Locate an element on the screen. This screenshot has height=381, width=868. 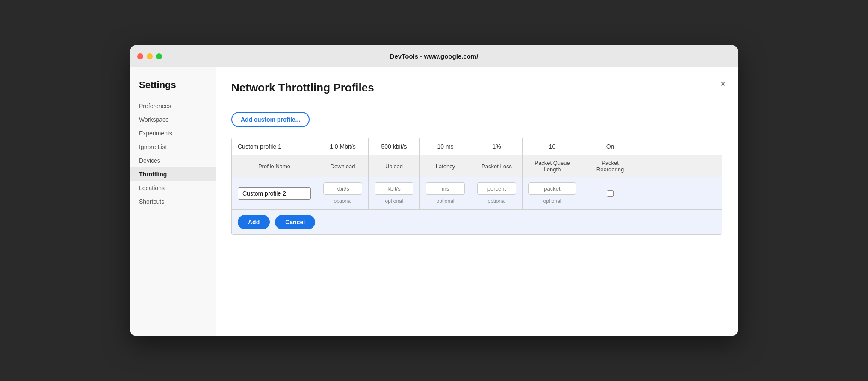
packet-queue-optional-label: optional is located at coordinates (552, 201).